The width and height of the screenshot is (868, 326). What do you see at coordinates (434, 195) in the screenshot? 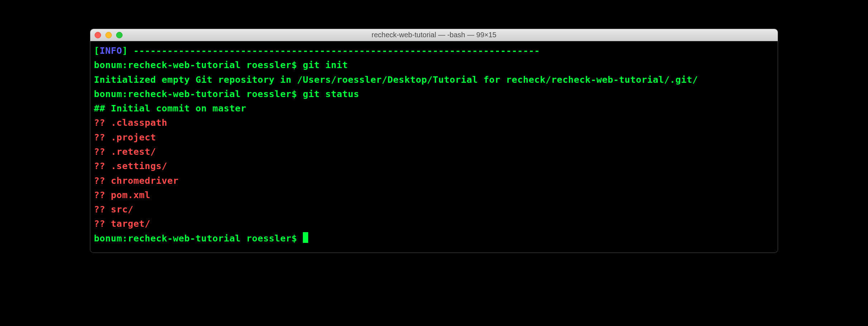
I see `untracked-line: ?? pom.xml` at bounding box center [434, 195].